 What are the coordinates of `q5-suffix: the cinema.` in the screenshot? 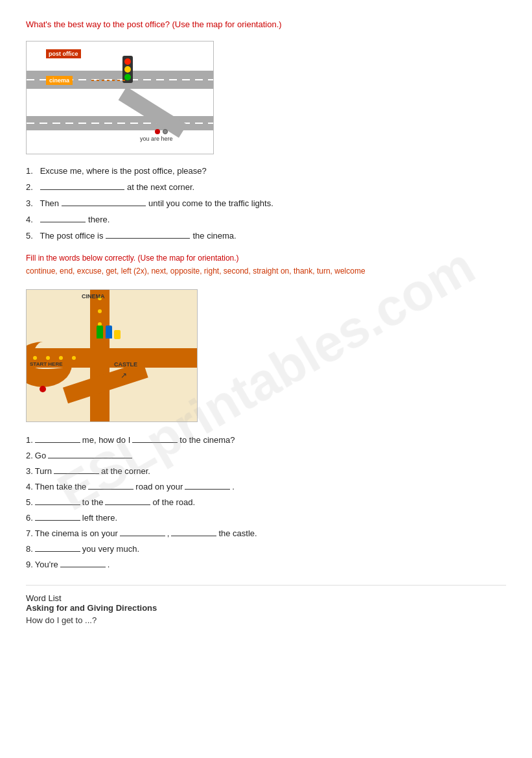 It's located at (214, 236).